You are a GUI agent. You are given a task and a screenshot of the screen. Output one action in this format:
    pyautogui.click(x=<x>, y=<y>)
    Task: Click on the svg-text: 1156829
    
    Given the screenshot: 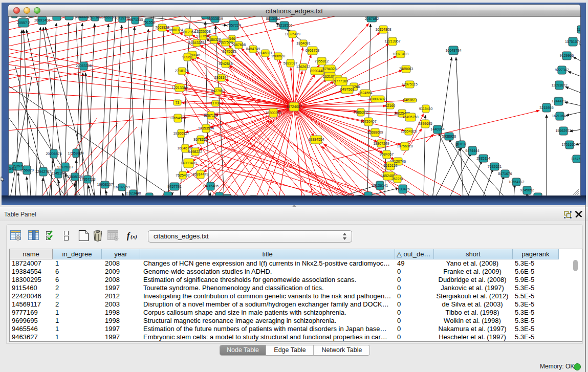 What is the action you would take?
    pyautogui.click(x=27, y=170)
    